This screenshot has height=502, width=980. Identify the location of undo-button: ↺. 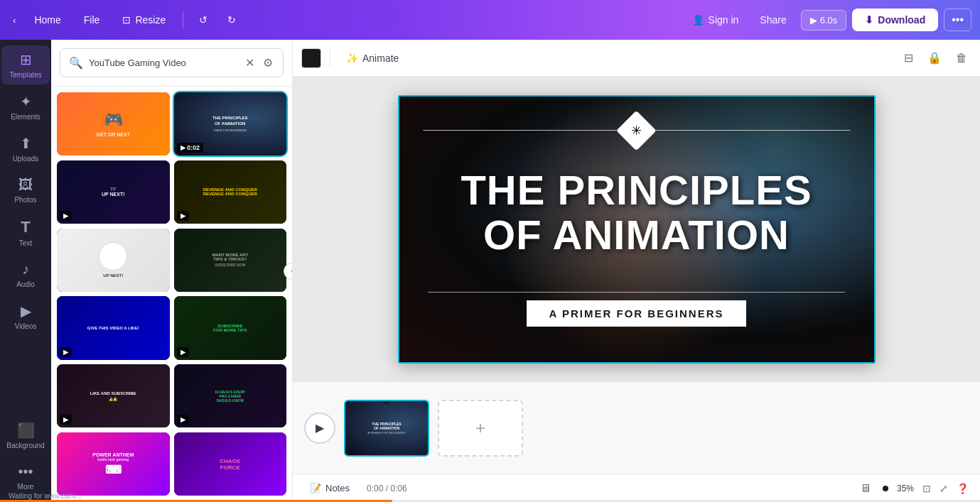
(203, 20).